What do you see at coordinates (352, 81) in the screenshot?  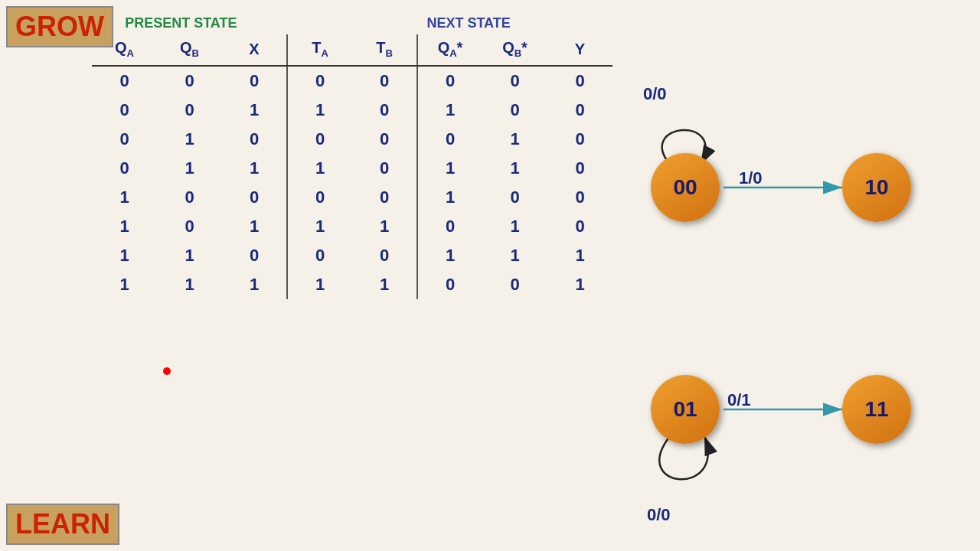 I see `table-row: 00000000` at bounding box center [352, 81].